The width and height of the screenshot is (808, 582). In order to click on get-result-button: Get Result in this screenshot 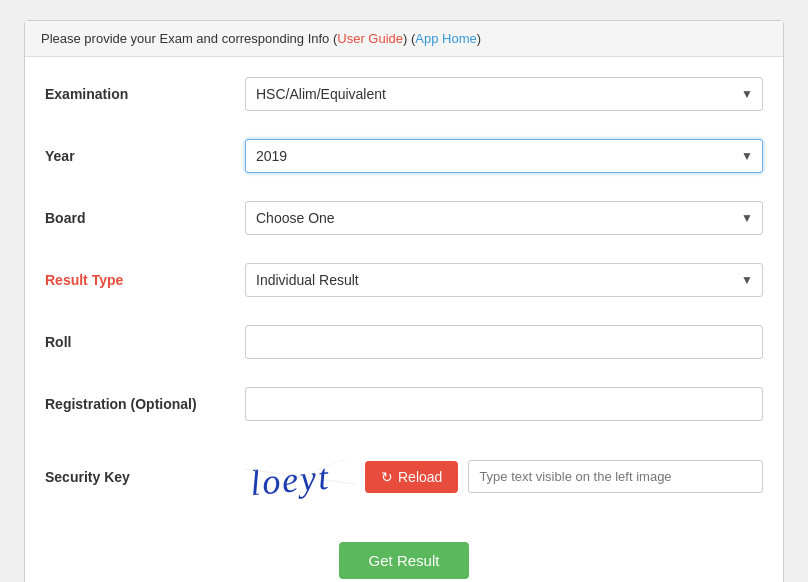, I will do `click(404, 560)`.